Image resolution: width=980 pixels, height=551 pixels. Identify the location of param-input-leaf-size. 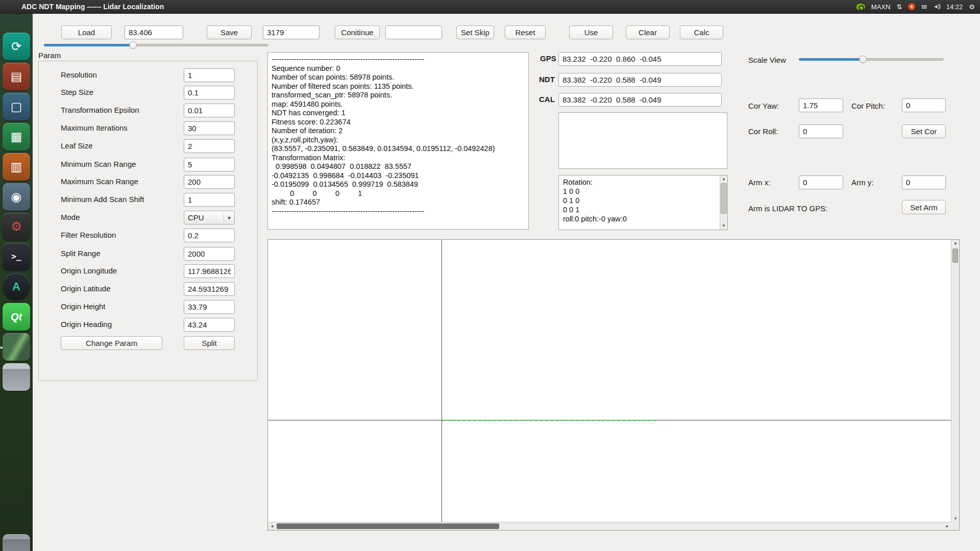
(209, 146).